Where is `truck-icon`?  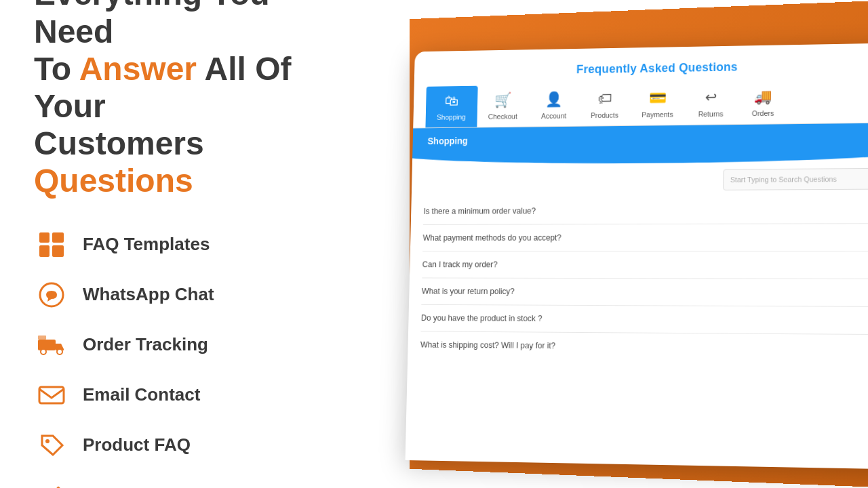 truck-icon is located at coordinates (52, 345).